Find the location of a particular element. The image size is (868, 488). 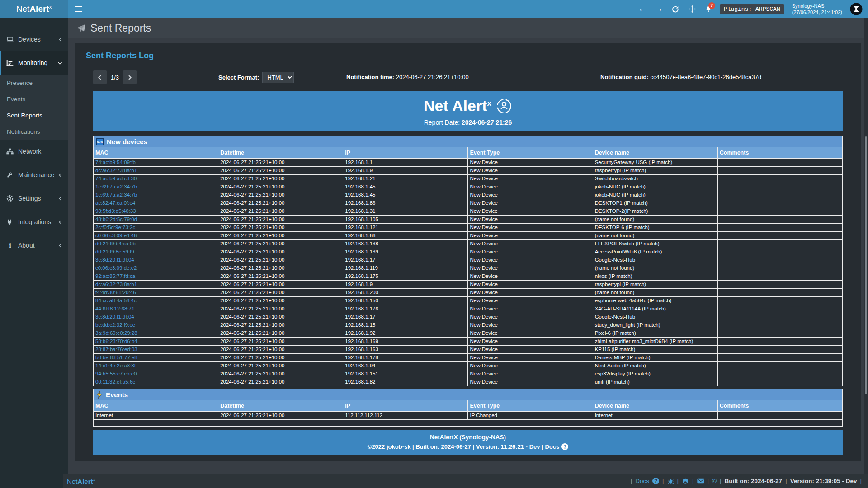

mac-cell: 14:c1:4e:2e:a3:3f is located at coordinates (156, 366).